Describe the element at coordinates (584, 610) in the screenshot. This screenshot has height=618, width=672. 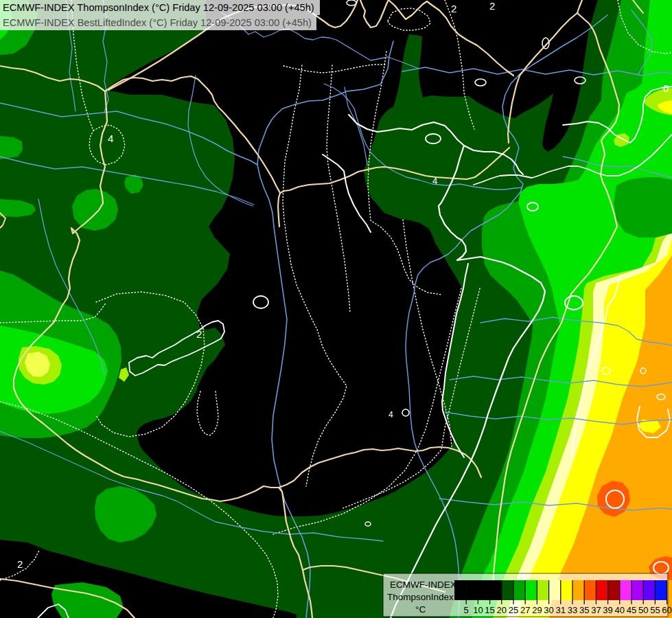
I see `svg-text: 35` at that location.